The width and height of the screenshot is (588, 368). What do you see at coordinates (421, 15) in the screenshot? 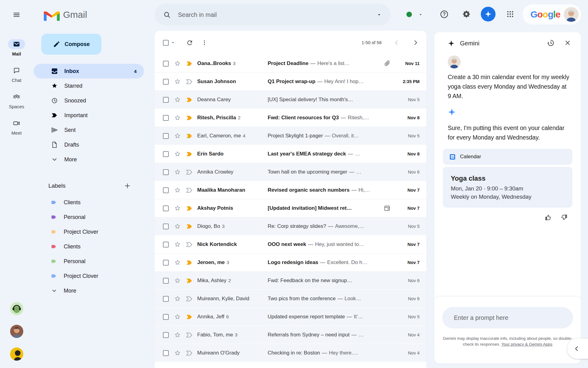
I see `presence-caret-icon` at bounding box center [421, 15].